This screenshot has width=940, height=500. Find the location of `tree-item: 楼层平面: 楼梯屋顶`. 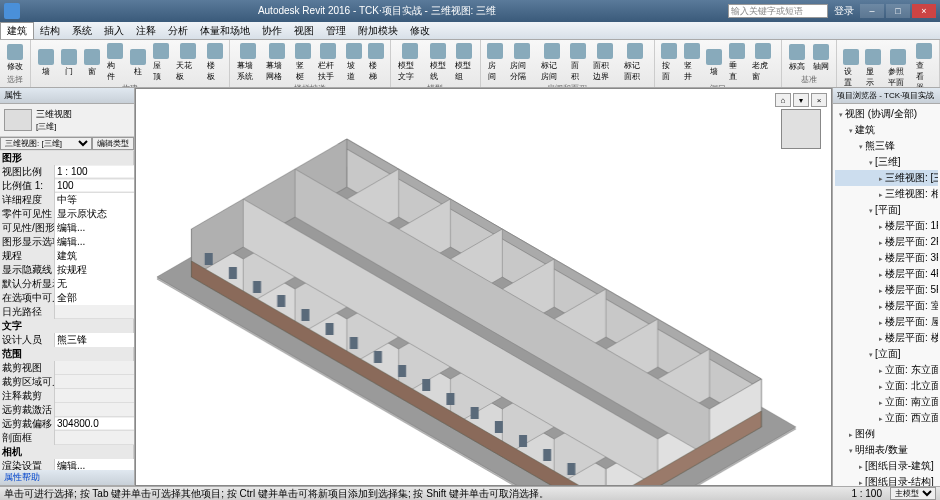

tree-item: 楼层平面: 楼梯屋顶 is located at coordinates (886, 338).